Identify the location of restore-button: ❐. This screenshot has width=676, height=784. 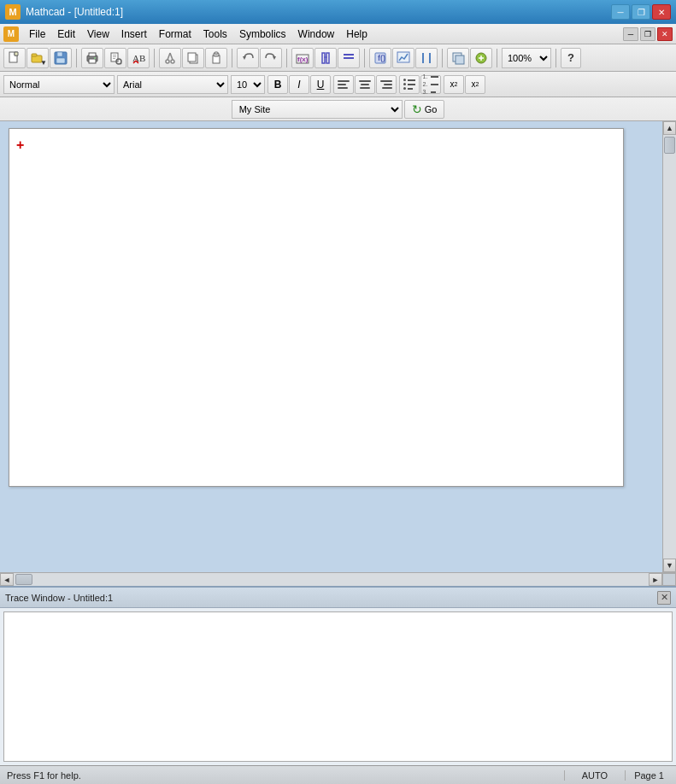
(641, 12).